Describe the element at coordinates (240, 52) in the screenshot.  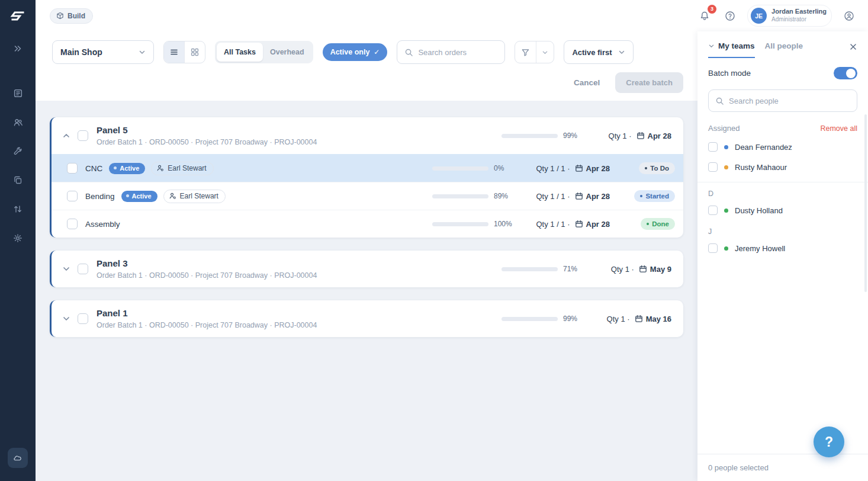
I see `tab-all-tasks: All Tasks` at that location.